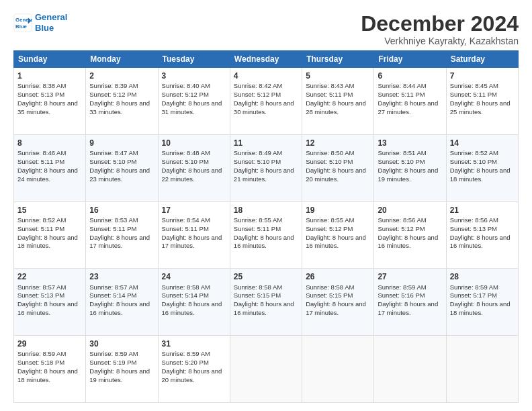 The height and width of the screenshot is (411, 532). What do you see at coordinates (474, 295) in the screenshot?
I see `sunset-label: Sunset: 5:17 PM` at bounding box center [474, 295].